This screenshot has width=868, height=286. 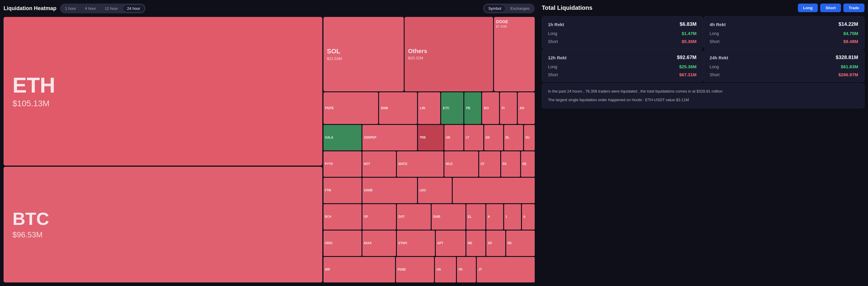 What do you see at coordinates (342, 190) in the screenshot?
I see `ftm-cell: FTM` at bounding box center [342, 190].